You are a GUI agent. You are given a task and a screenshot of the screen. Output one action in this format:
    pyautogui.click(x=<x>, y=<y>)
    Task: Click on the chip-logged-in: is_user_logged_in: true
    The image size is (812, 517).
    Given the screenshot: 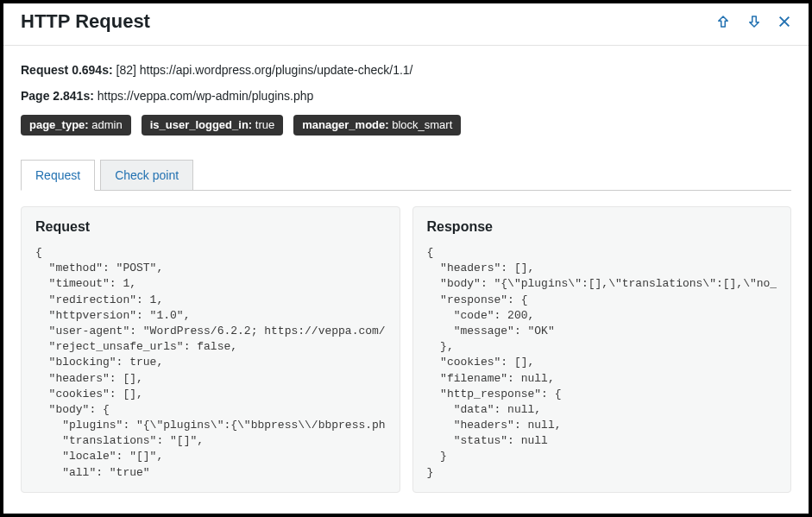 What is the action you would take?
    pyautogui.click(x=212, y=125)
    